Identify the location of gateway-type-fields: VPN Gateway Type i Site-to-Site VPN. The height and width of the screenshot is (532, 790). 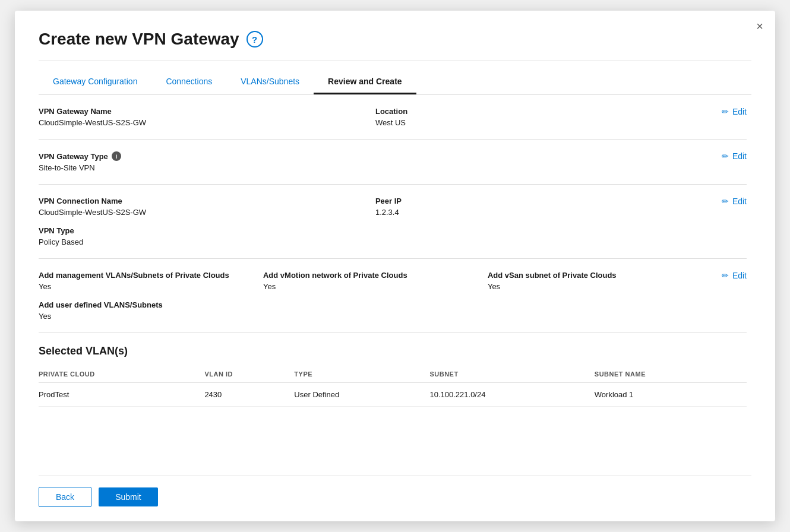
(375, 162).